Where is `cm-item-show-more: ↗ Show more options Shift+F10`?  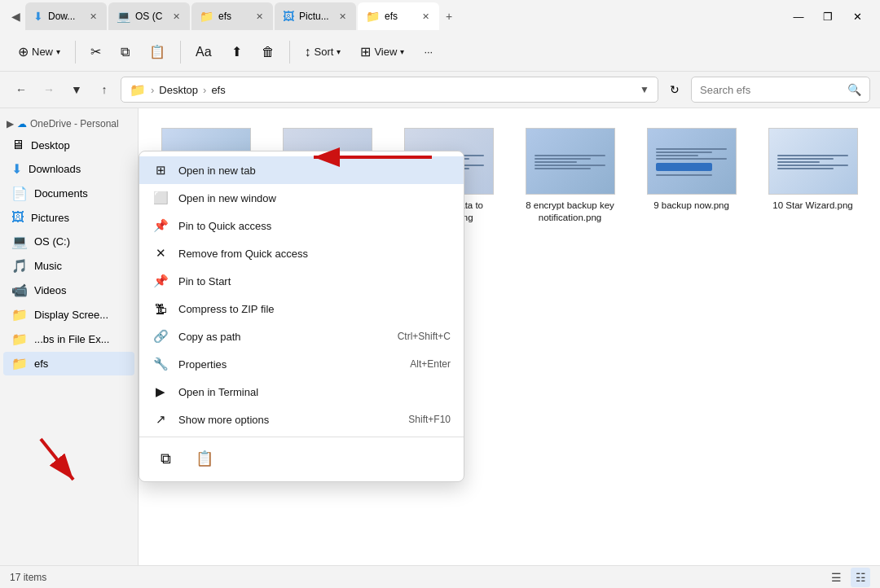 cm-item-show-more: ↗ Show more options Shift+F10 is located at coordinates (301, 419).